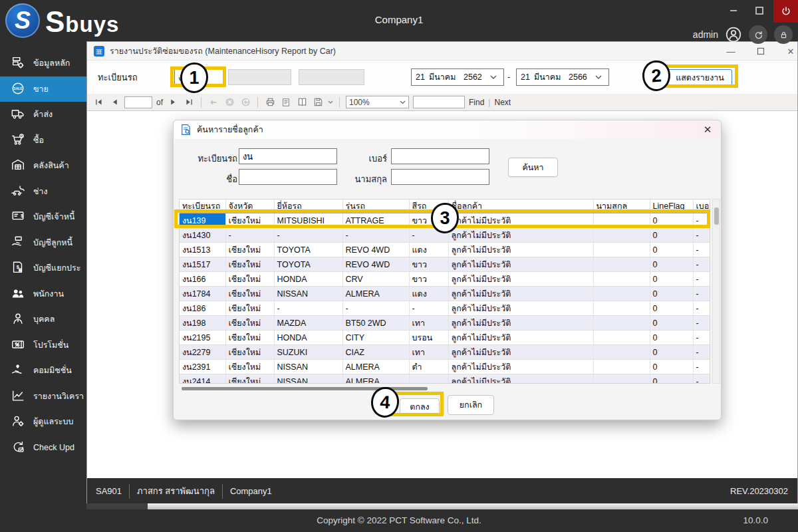 The height and width of the screenshot is (532, 798). Describe the element at coordinates (288, 156) in the screenshot. I see `dialog-plate-input` at that location.